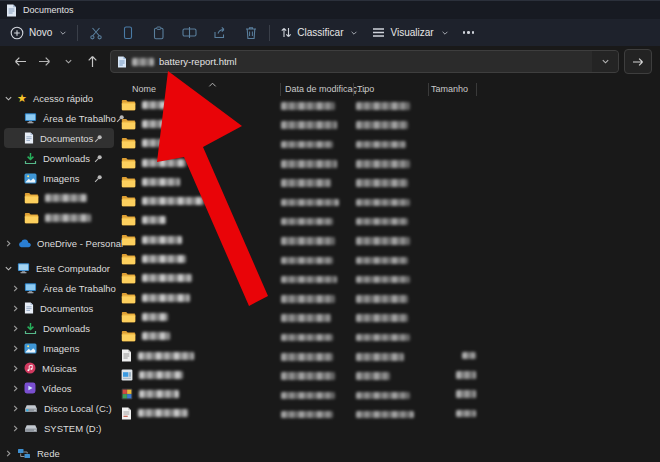 This screenshot has height=462, width=660. I want to click on column-header-name: Nome, so click(144, 89).